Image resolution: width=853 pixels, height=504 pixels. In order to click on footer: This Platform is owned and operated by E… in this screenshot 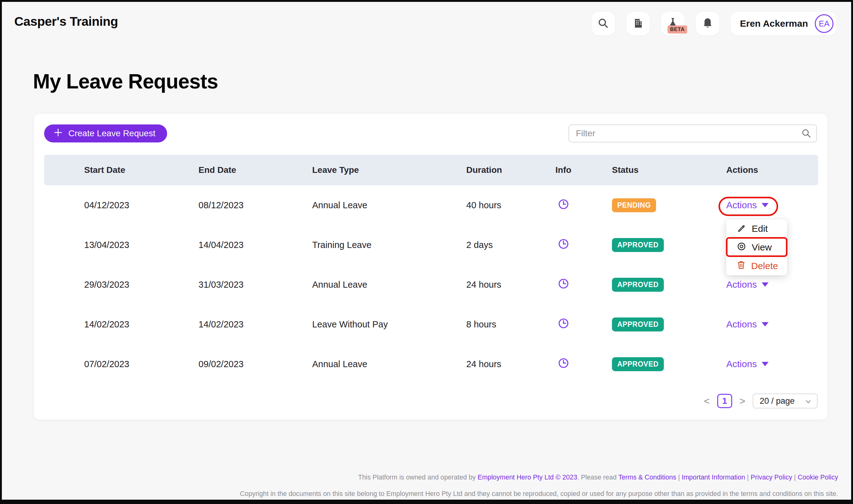, I will do `click(539, 486)`.